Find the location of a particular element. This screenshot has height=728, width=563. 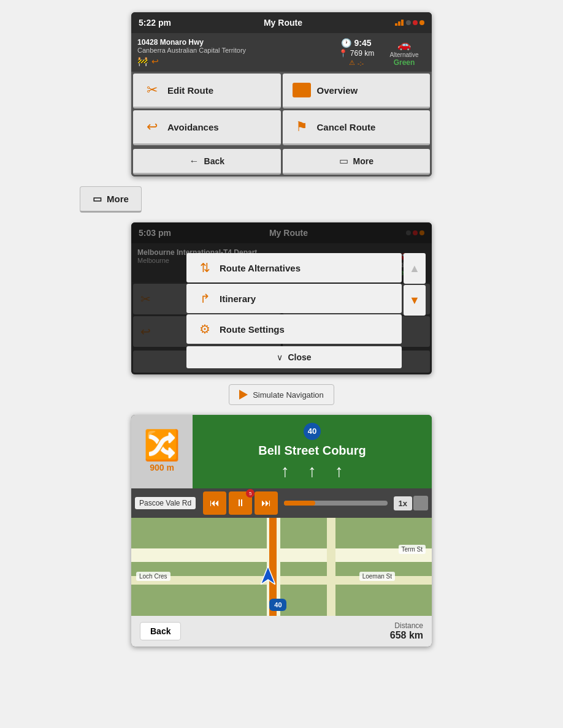

route-settings-icon: ⚙ is located at coordinates (205, 329).